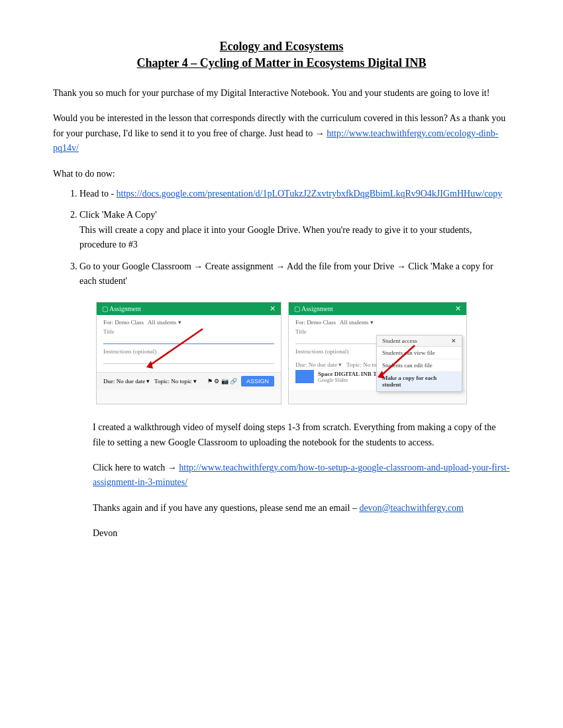  Describe the element at coordinates (282, 353) in the screenshot. I see `screenshots-container: ▢ Assignment ✕ For: Demo Class All stude…` at that location.